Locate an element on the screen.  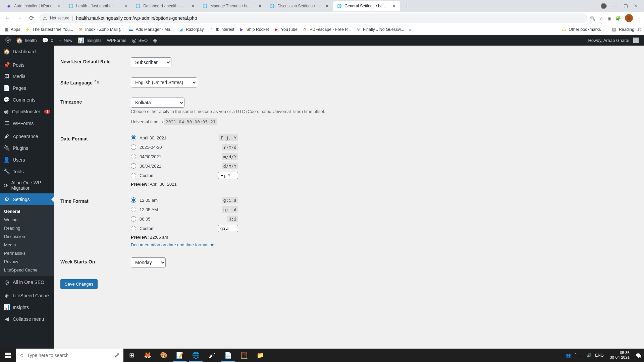
submenu-litespeed: LiteSpeed Cache is located at coordinates (27, 270).